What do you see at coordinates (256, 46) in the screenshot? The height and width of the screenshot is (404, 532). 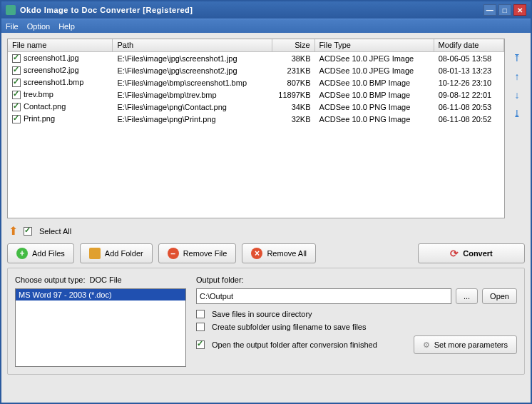 I see `file-list-header: File name Path Size File Type Modify dat…` at bounding box center [256, 46].